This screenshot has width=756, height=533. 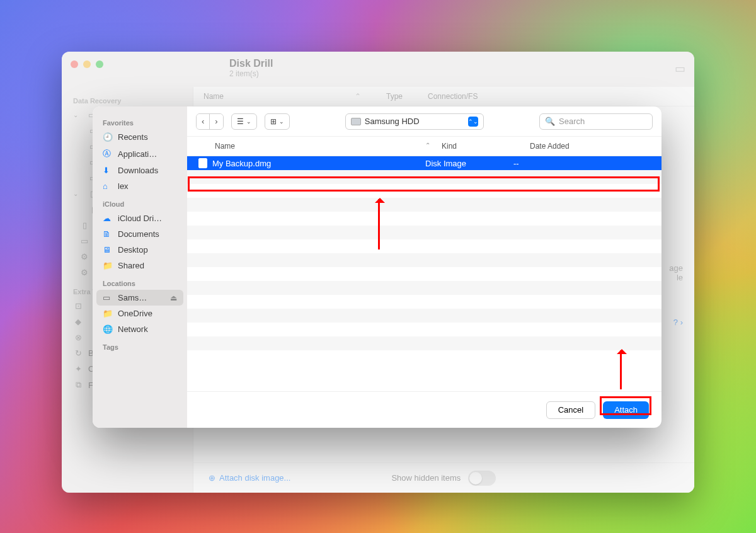 I want to click on globe-icon: 🌐, so click(x=108, y=329).